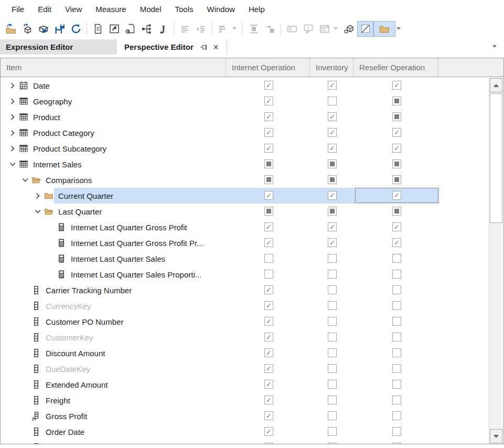 This screenshot has width=504, height=448. I want to click on folder-toggle-icon, so click(384, 29).